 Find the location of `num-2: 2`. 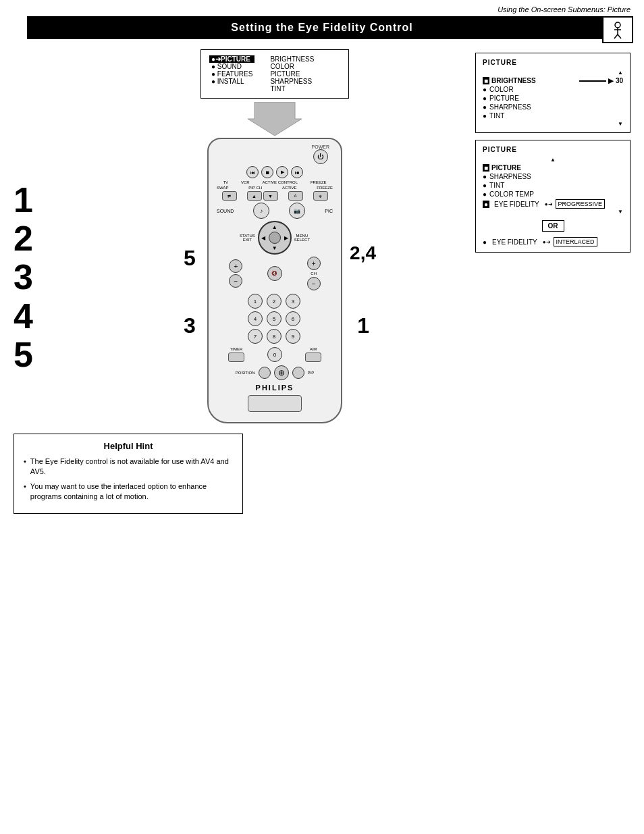

num-2: 2 is located at coordinates (274, 301).